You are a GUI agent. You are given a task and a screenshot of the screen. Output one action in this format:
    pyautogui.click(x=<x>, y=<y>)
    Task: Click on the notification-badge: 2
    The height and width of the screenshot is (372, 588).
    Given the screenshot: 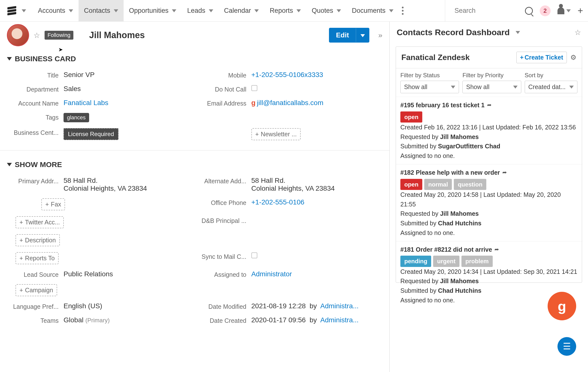 What is the action you would take?
    pyautogui.click(x=545, y=11)
    